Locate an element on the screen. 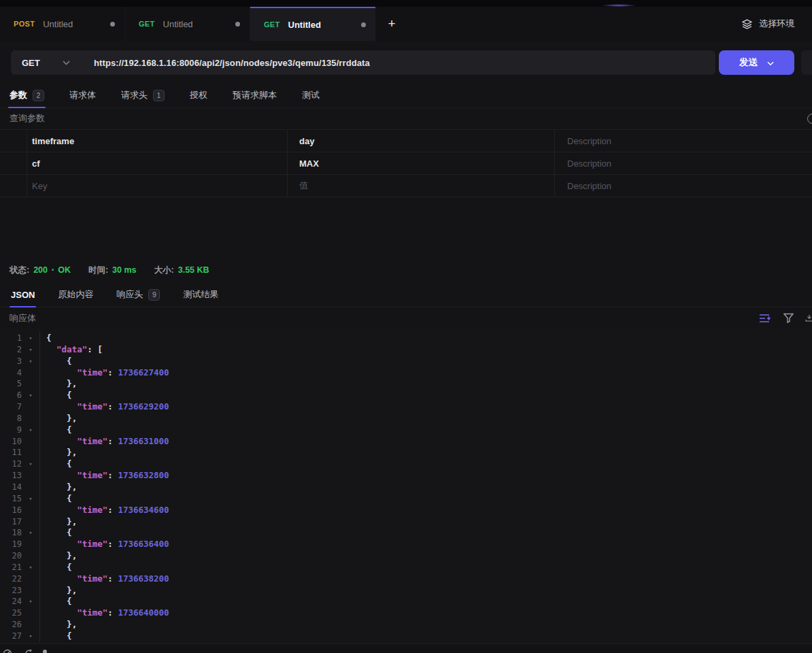  tab-request-2: 请求体 is located at coordinates (83, 95).